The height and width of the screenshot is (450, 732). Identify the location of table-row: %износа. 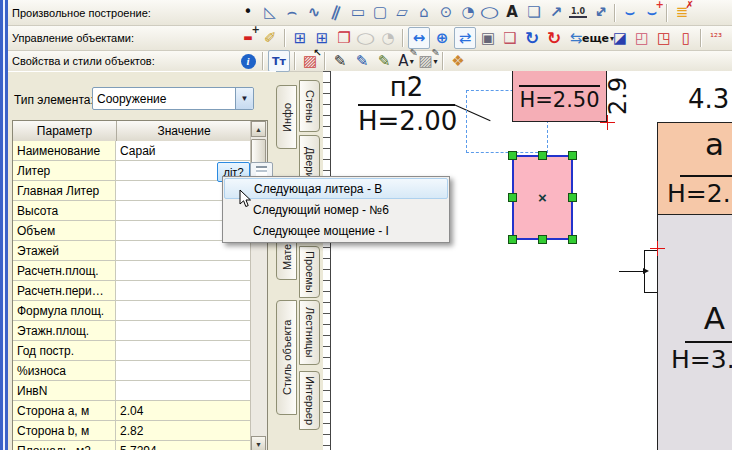
(132, 371).